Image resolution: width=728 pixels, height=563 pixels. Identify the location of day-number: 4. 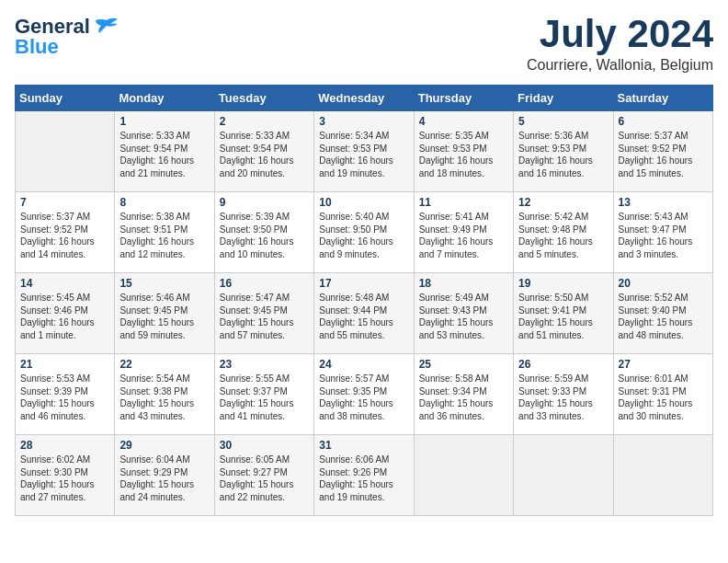
(463, 121).